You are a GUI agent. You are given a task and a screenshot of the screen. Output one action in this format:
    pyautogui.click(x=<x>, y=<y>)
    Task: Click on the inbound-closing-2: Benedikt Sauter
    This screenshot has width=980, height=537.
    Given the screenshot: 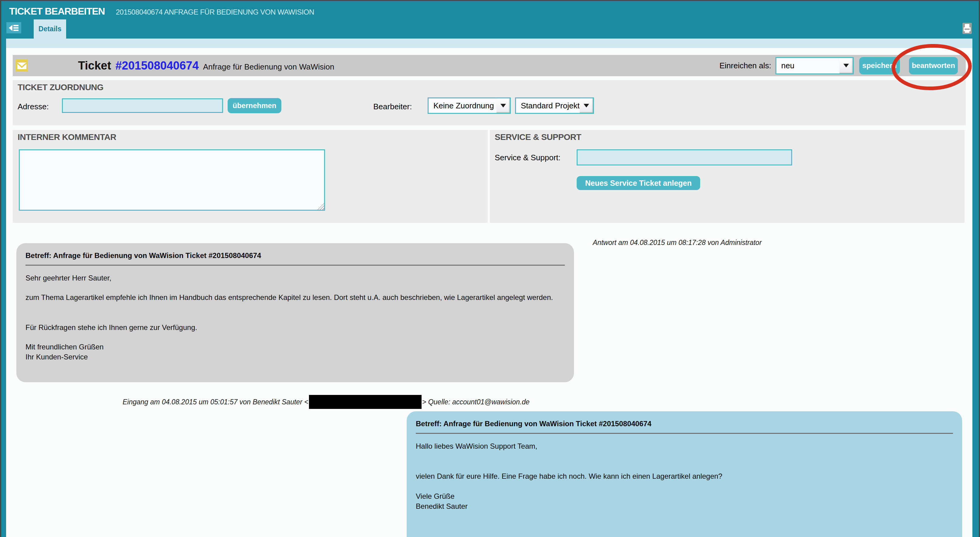 What is the action you would take?
    pyautogui.click(x=684, y=506)
    